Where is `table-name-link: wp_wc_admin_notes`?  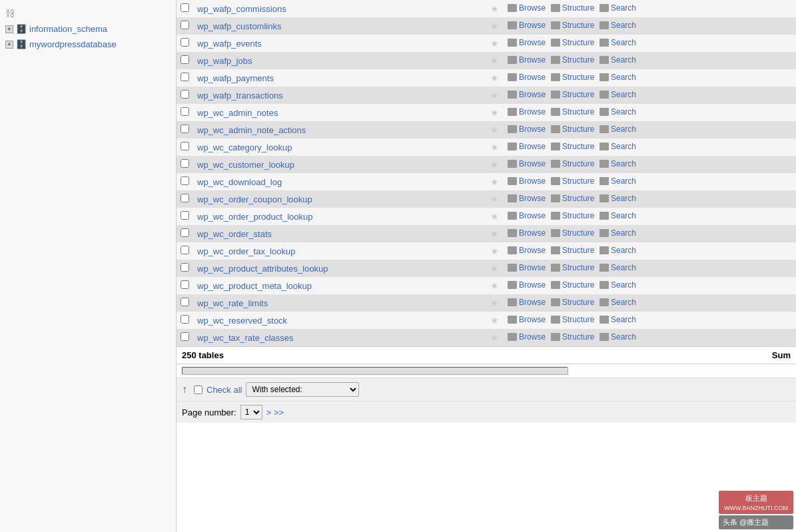
table-name-link: wp_wc_admin_notes is located at coordinates (237, 113).